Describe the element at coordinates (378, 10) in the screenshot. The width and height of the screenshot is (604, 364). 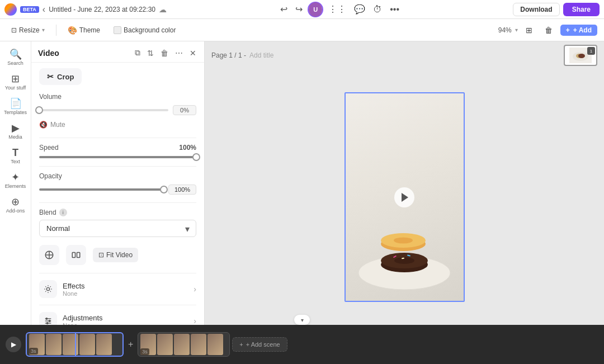
I see `timer-button: ⏱` at that location.